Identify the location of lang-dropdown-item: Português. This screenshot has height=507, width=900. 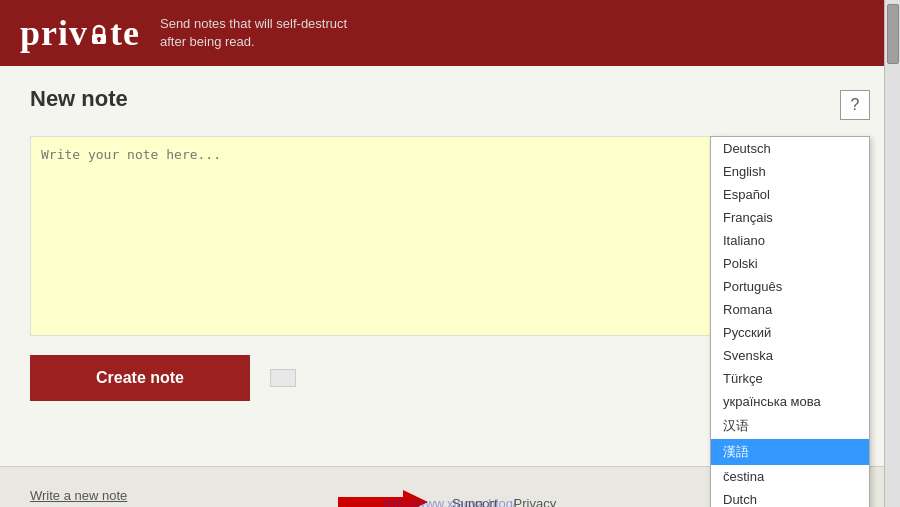
(790, 286).